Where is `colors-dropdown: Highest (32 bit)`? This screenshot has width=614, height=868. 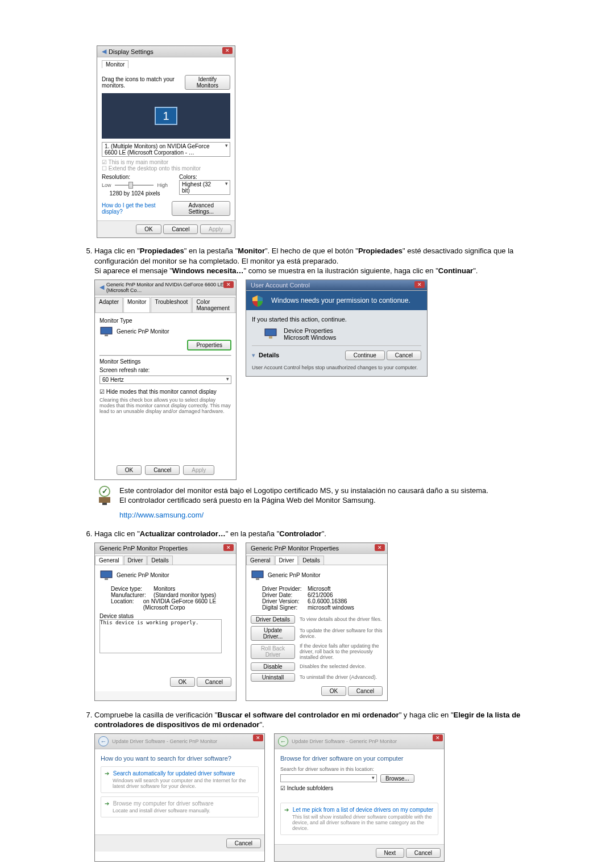
colors-dropdown: Highest (32 bit) is located at coordinates (205, 187).